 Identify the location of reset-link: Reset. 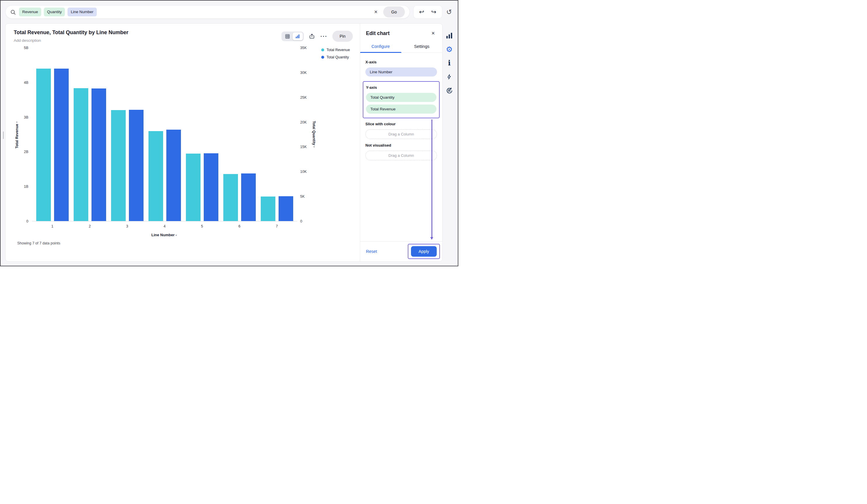
(372, 252).